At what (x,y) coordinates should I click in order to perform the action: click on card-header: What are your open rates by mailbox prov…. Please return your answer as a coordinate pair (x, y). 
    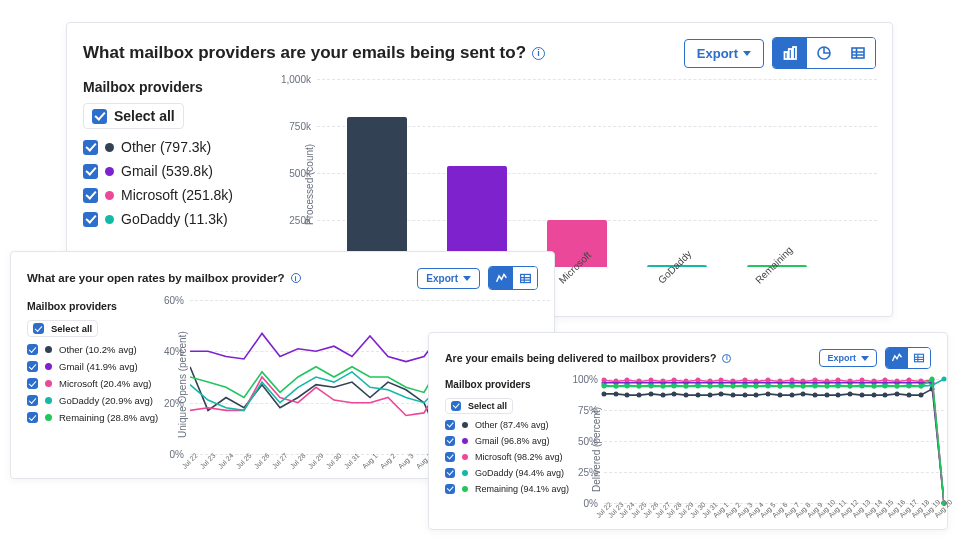
    Looking at the image, I should click on (282, 276).